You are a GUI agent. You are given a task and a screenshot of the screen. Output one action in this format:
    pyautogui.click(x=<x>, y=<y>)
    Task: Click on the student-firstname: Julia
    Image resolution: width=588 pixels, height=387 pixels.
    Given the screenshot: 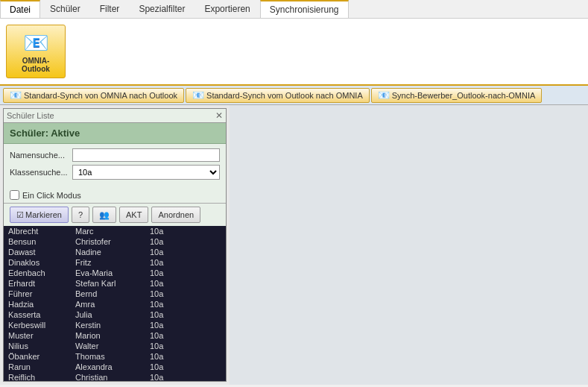 What is the action you would take?
    pyautogui.click(x=113, y=315)
    